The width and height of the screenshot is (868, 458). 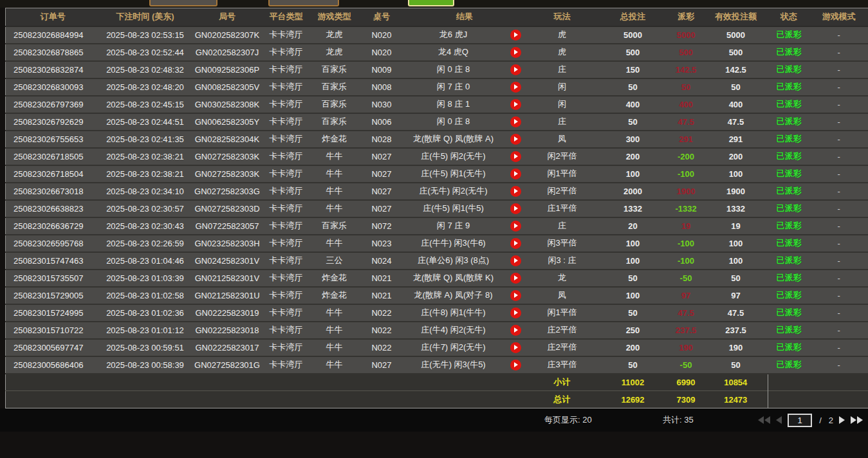 What do you see at coordinates (53, 53) in the screenshot?
I see `order-id: 250823026878865` at bounding box center [53, 53].